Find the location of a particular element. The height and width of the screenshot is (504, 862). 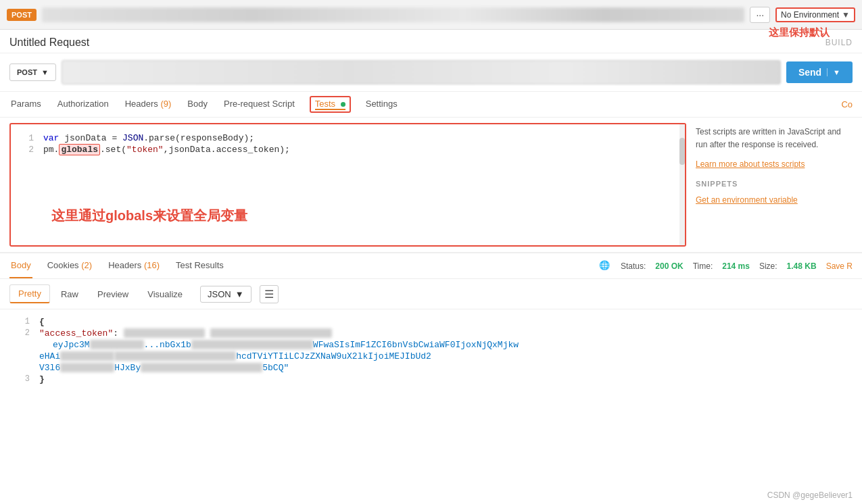

right-panel: Test scripts are written in JavaScript a… is located at coordinates (774, 185).